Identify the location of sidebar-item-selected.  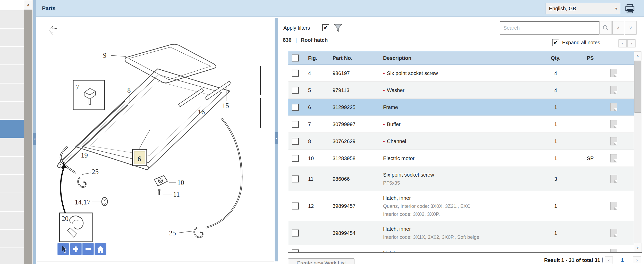
(12, 129).